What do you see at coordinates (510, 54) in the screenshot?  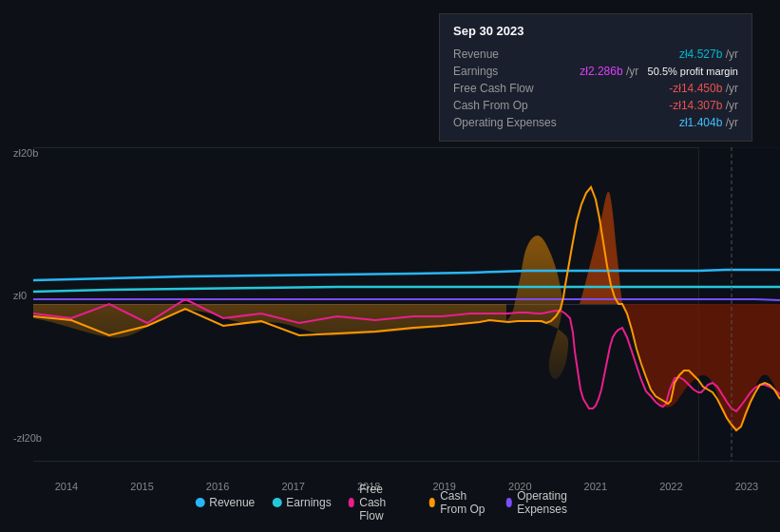 I see `revenue-label: Revenue` at bounding box center [510, 54].